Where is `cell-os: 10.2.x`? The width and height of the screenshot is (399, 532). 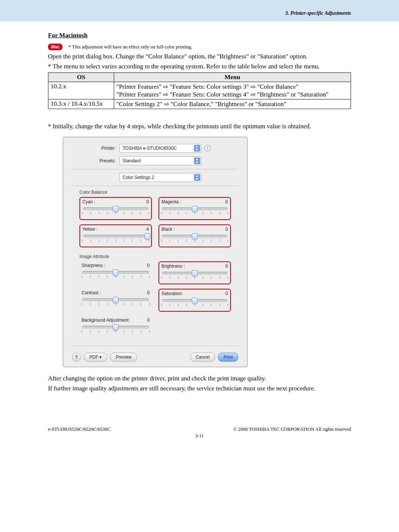 cell-os: 10.2.x is located at coordinates (81, 90).